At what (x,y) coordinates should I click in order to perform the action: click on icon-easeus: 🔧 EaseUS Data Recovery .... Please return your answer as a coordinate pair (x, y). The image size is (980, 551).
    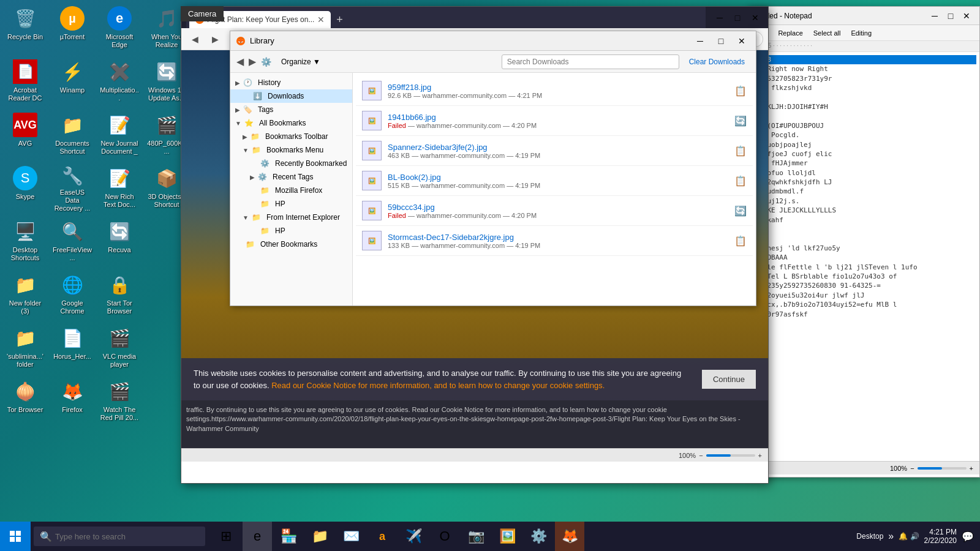
    Looking at the image, I should click on (72, 189).